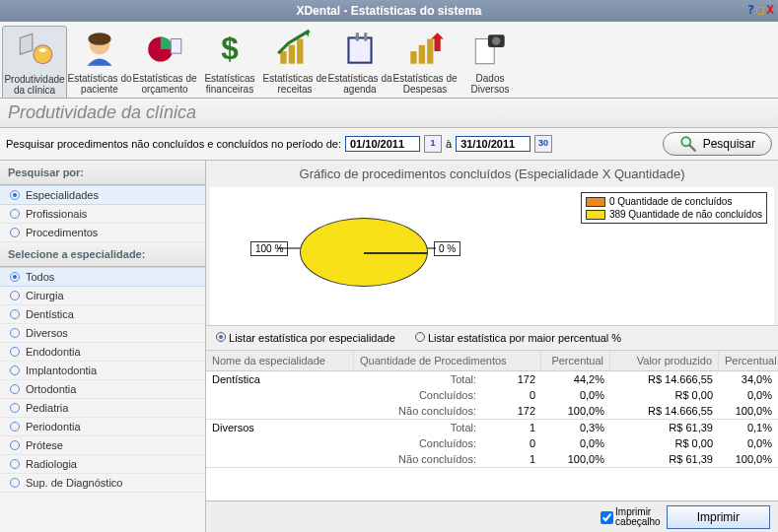 This screenshot has height=532, width=778. Describe the element at coordinates (543, 144) in the screenshot. I see `calendar-to-icon: 30` at that location.